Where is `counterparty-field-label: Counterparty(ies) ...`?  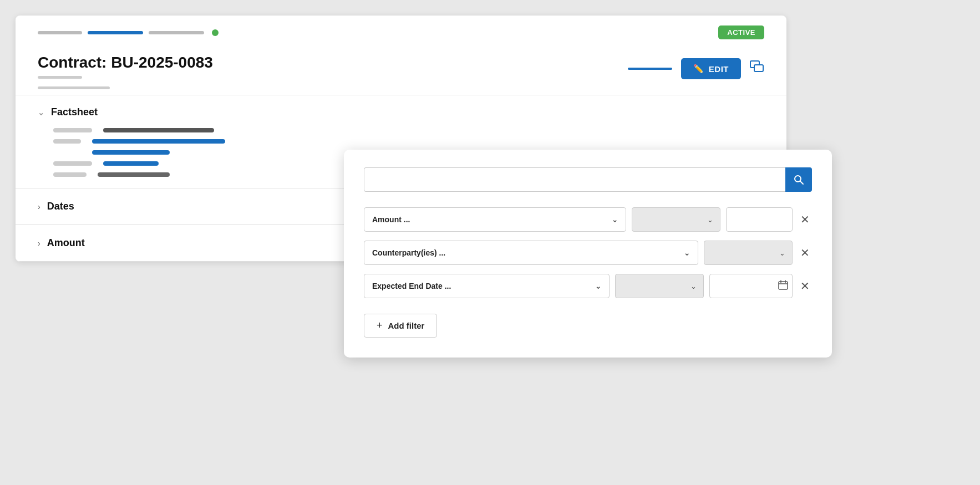 counterparty-field-label: Counterparty(ies) ... is located at coordinates (409, 253).